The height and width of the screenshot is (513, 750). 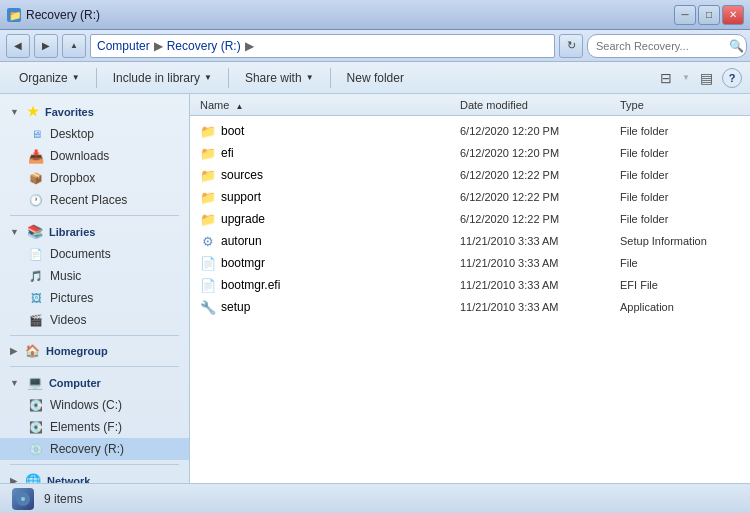 What do you see at coordinates (685, 15) in the screenshot?
I see `minimize-button: ─` at bounding box center [685, 15].